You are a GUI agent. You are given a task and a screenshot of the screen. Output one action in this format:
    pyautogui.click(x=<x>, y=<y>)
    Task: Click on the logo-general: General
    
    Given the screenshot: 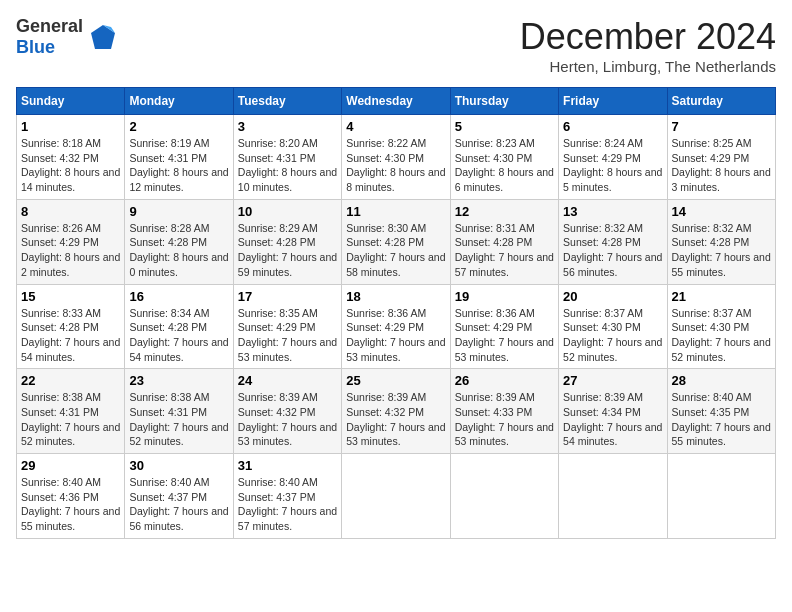 What is the action you would take?
    pyautogui.click(x=50, y=26)
    